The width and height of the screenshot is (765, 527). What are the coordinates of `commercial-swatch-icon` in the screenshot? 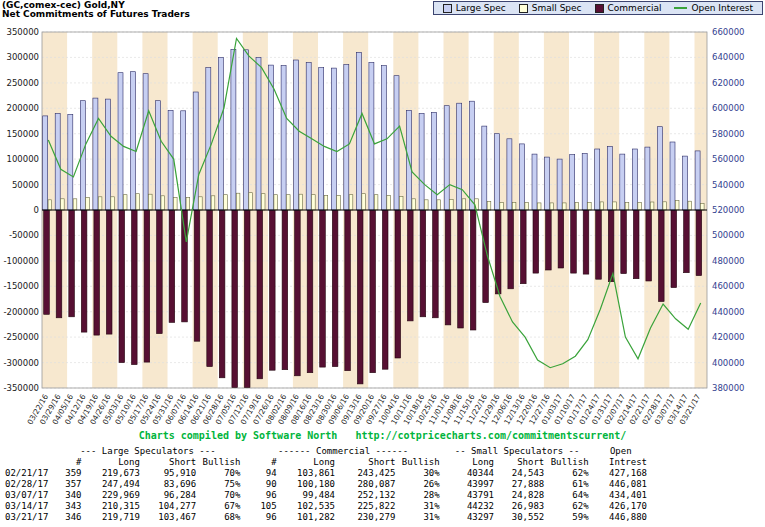 It's located at (600, 8).